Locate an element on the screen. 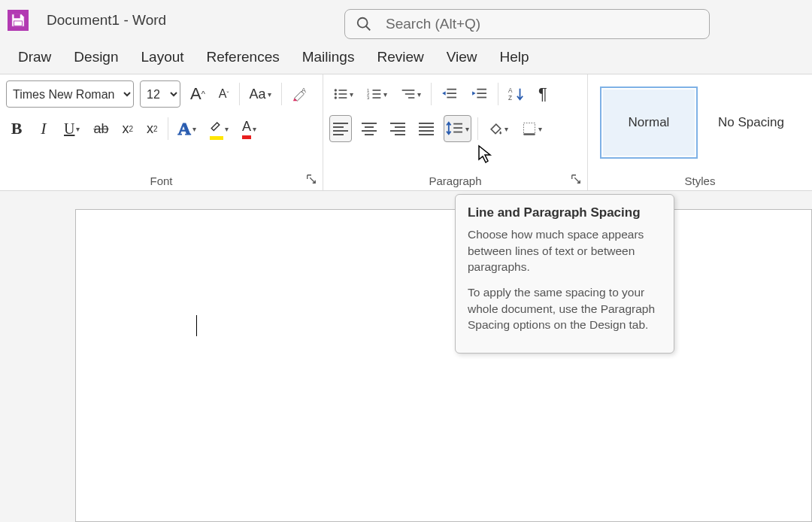  subscript-button: x2 is located at coordinates (128, 129).